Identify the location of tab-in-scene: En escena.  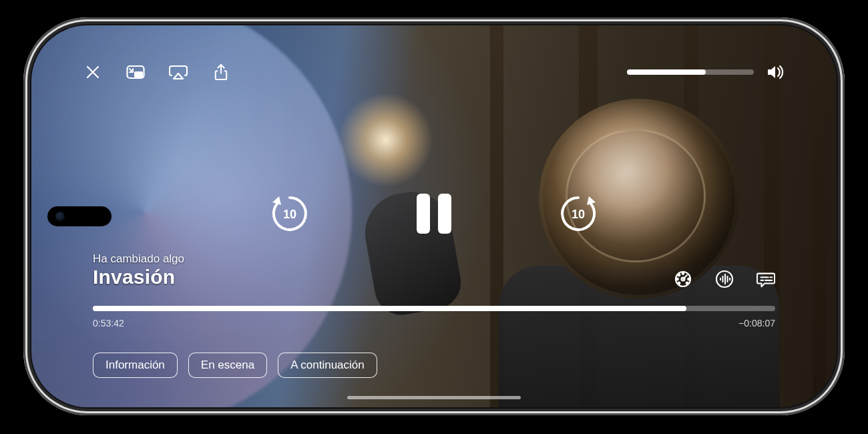
(228, 365).